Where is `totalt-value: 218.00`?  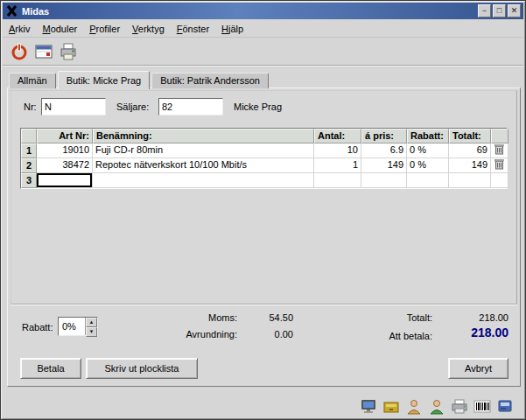
totalt-value: 218.00 is located at coordinates (474, 318).